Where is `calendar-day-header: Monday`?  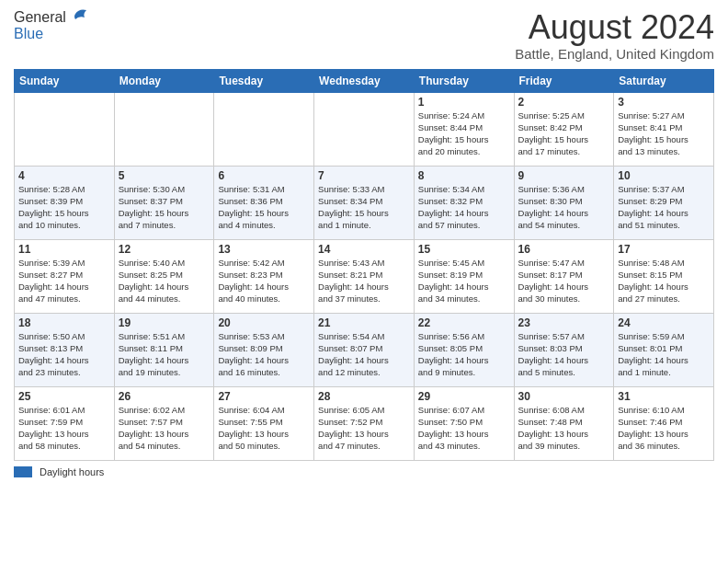
calendar-day-header: Monday is located at coordinates (164, 81).